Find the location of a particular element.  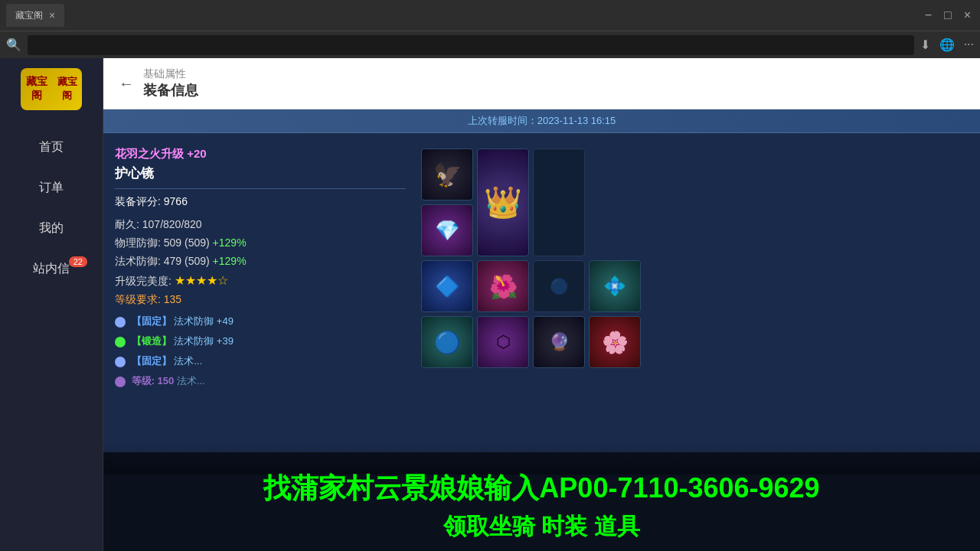

level-req-line: 等级要求: 135 is located at coordinates (260, 300).